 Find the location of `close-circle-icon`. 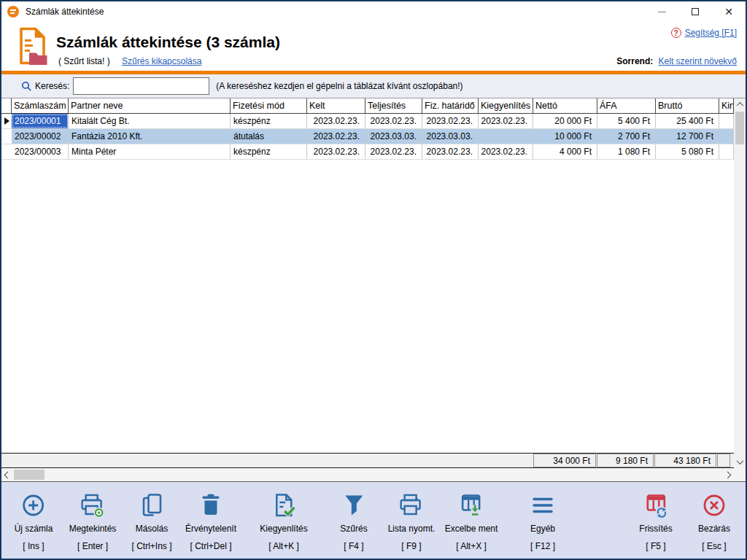

close-circle-icon is located at coordinates (714, 505).